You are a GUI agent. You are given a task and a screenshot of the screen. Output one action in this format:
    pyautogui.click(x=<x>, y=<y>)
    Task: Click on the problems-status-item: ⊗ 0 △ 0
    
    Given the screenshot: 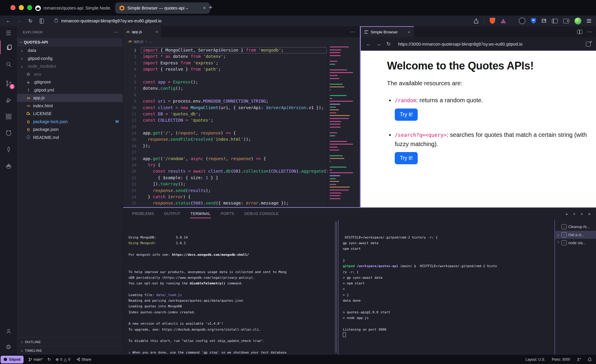 What is the action you would take?
    pyautogui.click(x=63, y=360)
    